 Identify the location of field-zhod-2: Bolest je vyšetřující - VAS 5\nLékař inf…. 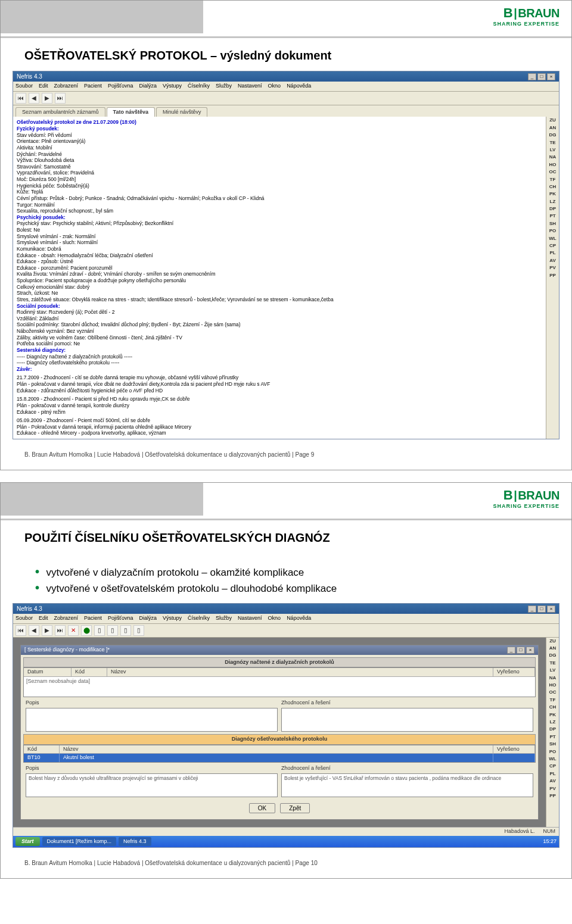
(408, 785).